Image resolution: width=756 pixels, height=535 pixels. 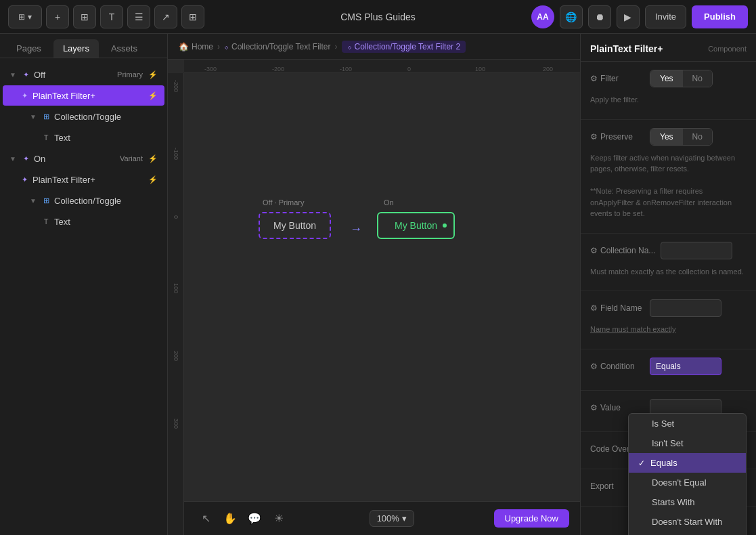 I want to click on tab-layers: Layers, so click(x=76, y=49).